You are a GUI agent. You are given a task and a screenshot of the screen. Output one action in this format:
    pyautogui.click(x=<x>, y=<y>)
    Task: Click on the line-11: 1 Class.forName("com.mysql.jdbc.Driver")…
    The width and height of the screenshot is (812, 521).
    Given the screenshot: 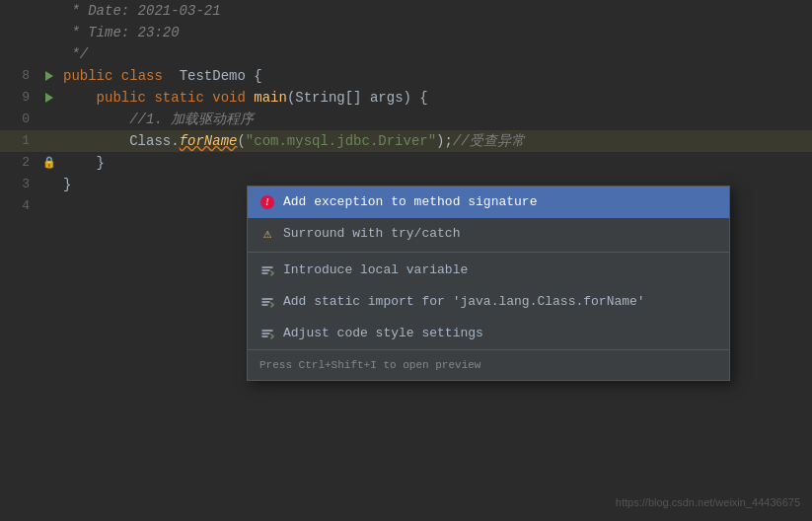 What is the action you would take?
    pyautogui.click(x=406, y=141)
    